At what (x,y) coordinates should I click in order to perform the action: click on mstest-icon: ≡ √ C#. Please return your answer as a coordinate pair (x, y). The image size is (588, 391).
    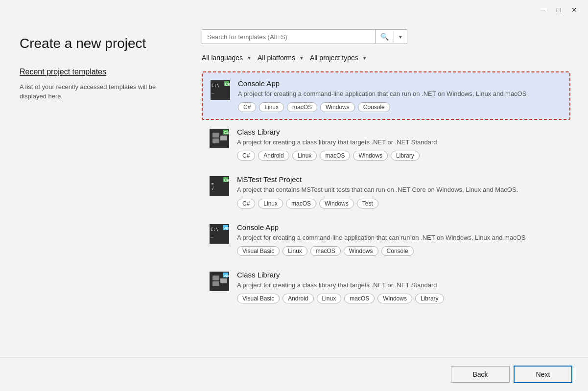
    Looking at the image, I should click on (219, 186).